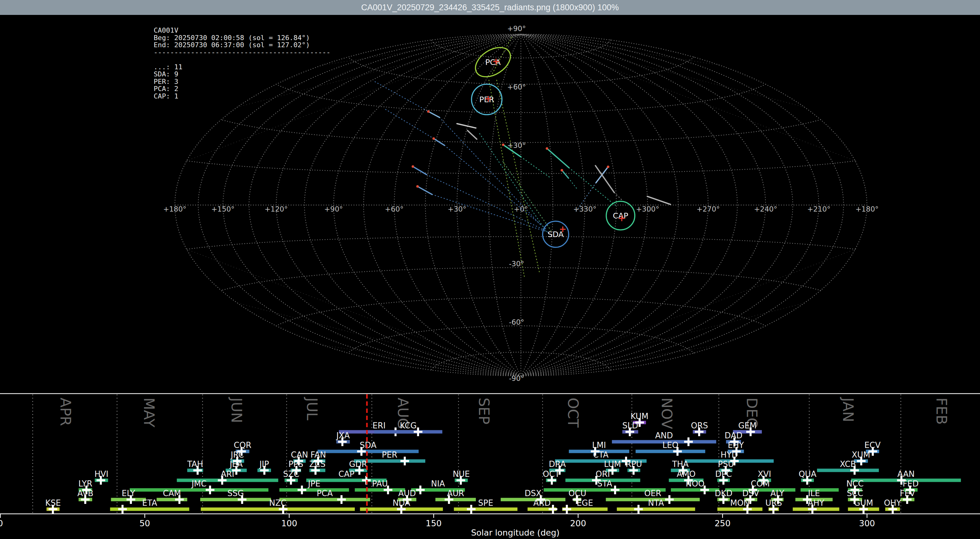 The width and height of the screenshot is (980, 539). I want to click on radiant-label-SDA: SDA, so click(555, 234).